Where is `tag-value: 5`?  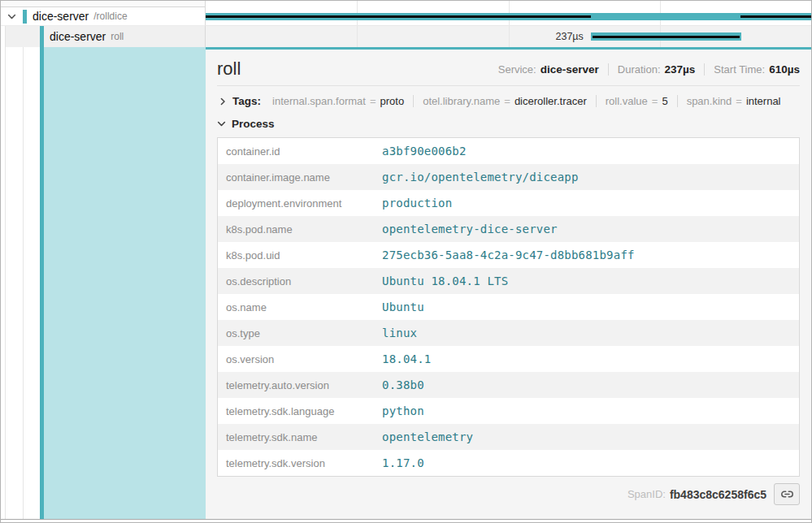
tag-value: 5 is located at coordinates (665, 101).